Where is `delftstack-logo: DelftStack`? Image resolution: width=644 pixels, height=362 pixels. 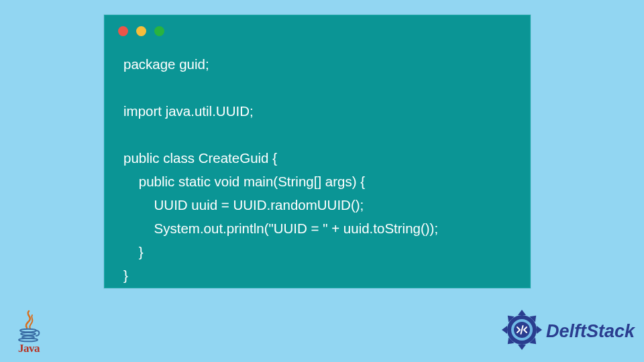
delftstack-logo: DelftStack is located at coordinates (568, 331).